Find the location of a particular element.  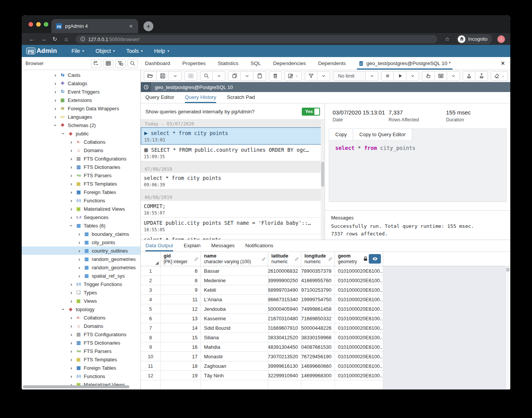

execute-button is located at coordinates (400, 76).